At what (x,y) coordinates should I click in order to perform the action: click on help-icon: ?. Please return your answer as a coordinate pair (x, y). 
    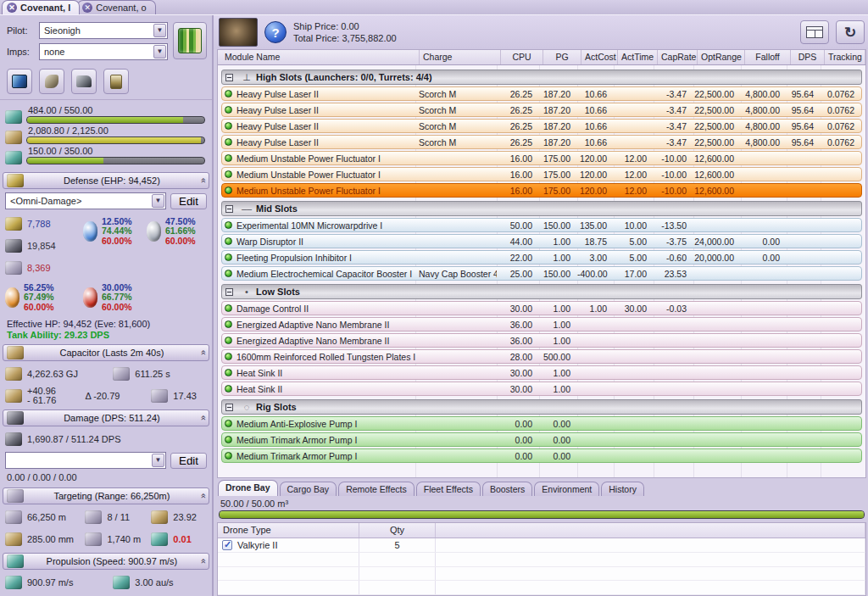
    Looking at the image, I should click on (275, 32).